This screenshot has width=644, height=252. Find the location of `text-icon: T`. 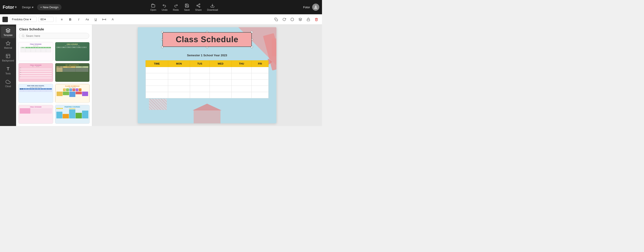

text-icon: T is located at coordinates (8, 69).